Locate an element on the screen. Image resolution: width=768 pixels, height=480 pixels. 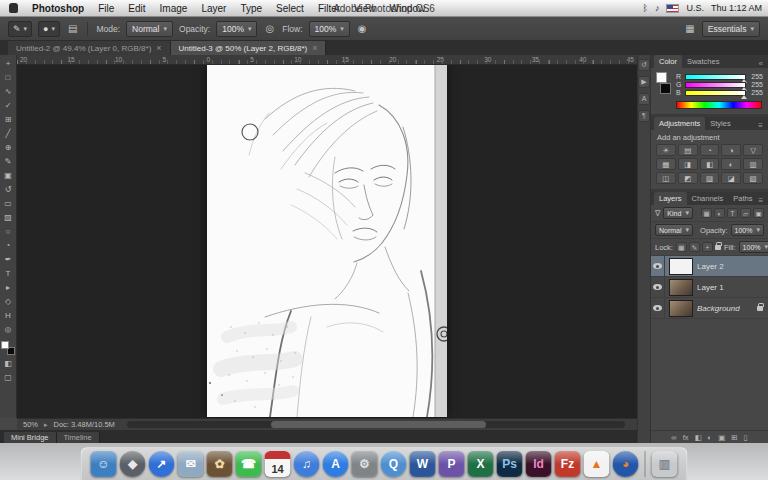
layers-tab-layers: Layers is located at coordinates (670, 198).